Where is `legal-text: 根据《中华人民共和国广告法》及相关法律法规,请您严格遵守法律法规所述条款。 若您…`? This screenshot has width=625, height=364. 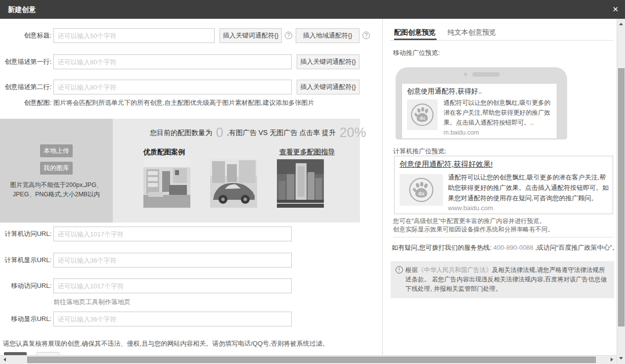
legal-text: 根据《中华人民共和国广告法》及相关法律法规,请您严格遵守法律法规所述条款。 若您… is located at coordinates (507, 280).